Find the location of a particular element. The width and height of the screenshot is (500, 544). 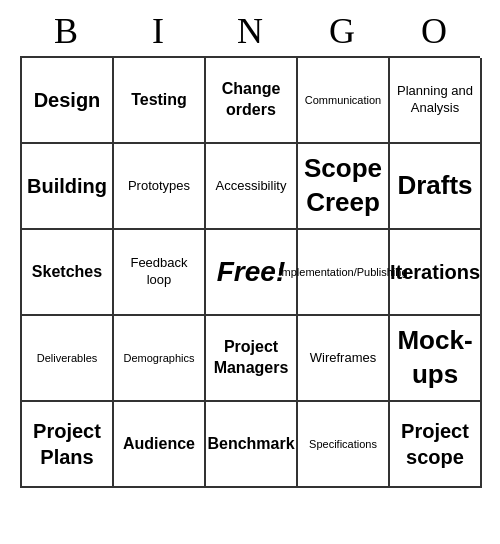

bingo-cell-7: Accessibility is located at coordinates (252, 187).